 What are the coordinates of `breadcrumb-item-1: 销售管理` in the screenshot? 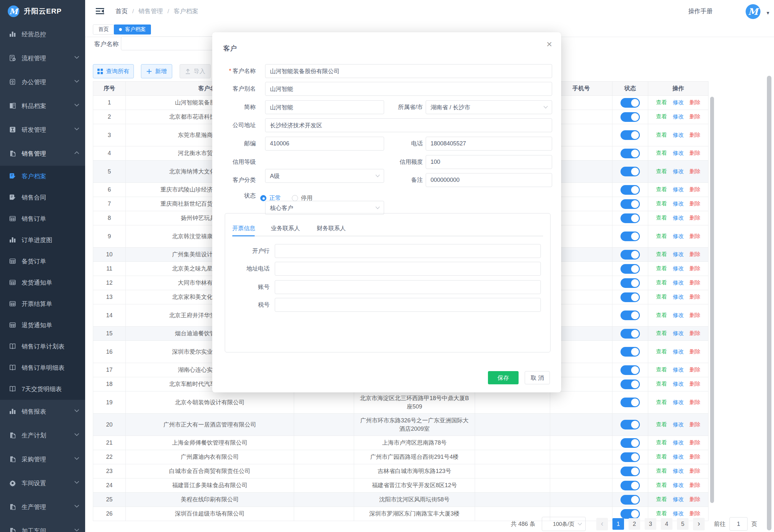 It's located at (151, 11).